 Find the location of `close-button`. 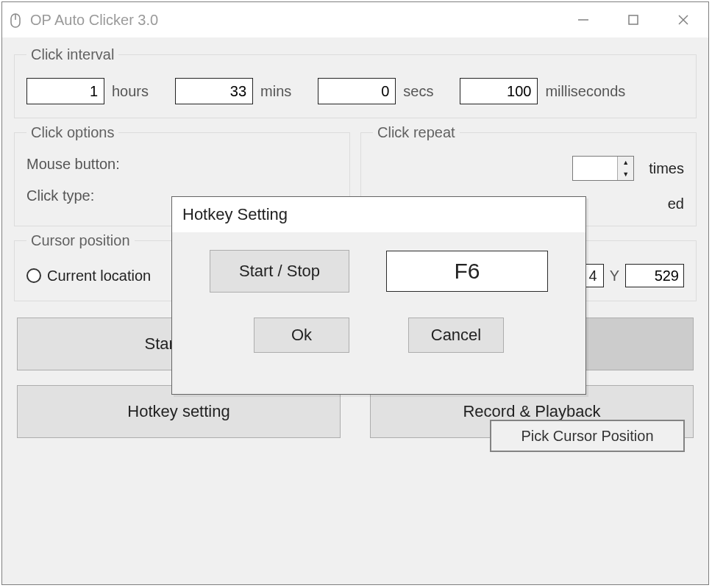

close-button is located at coordinates (683, 20).